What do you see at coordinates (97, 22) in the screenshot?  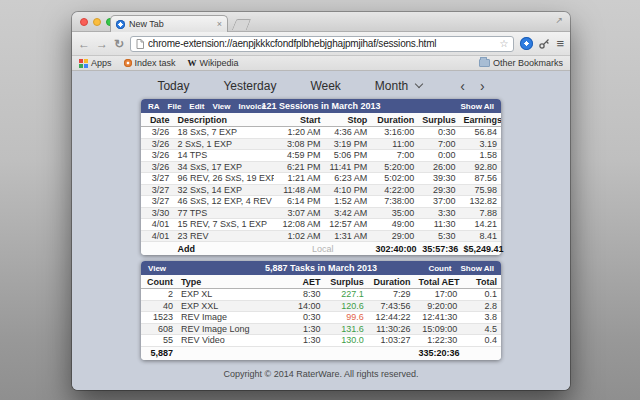 I see `minimize-window-button` at bounding box center [97, 22].